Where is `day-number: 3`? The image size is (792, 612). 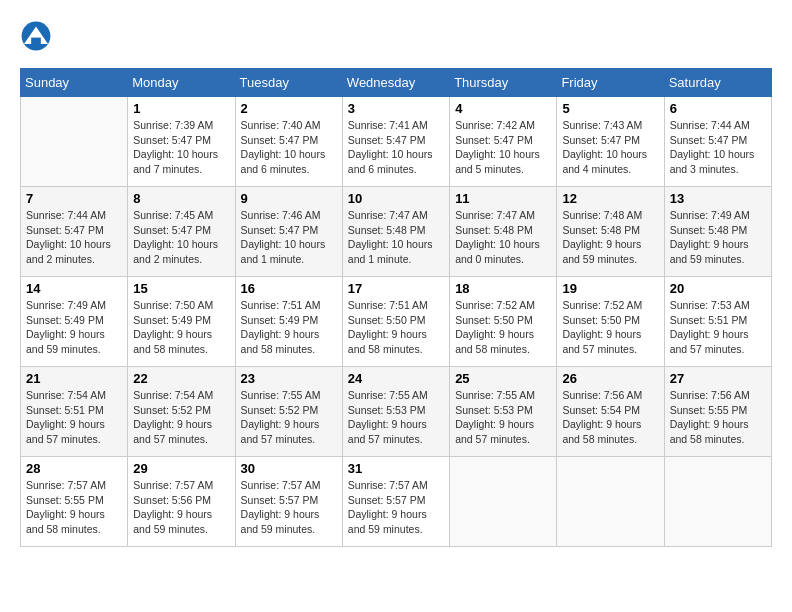 day-number: 3 is located at coordinates (396, 108).